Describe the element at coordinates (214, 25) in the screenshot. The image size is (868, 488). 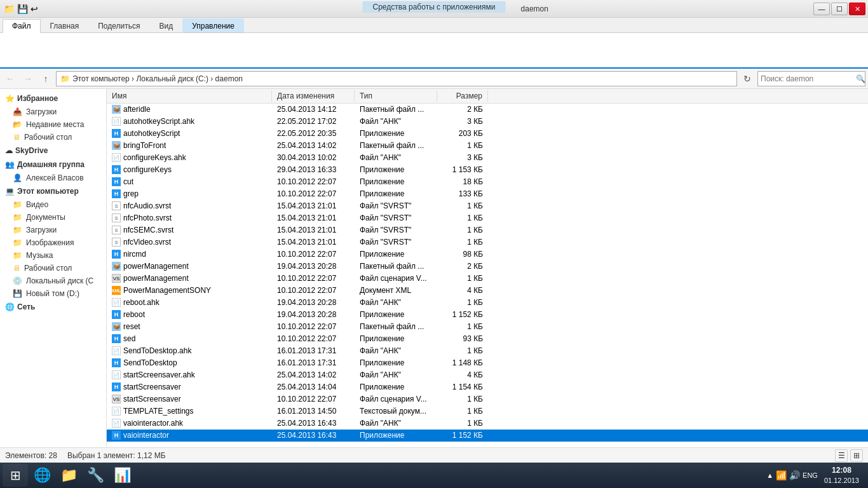
I see `tab-manage: Управление` at that location.